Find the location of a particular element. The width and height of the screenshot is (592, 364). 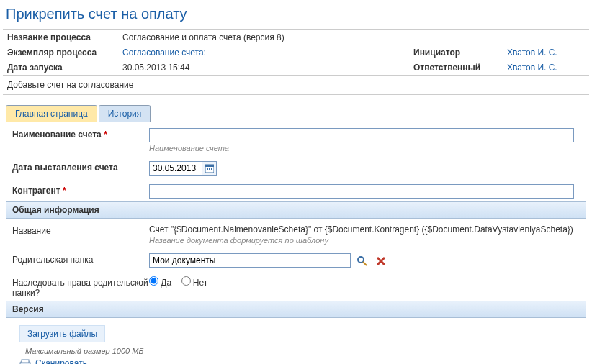

tab-history: История is located at coordinates (125, 114).